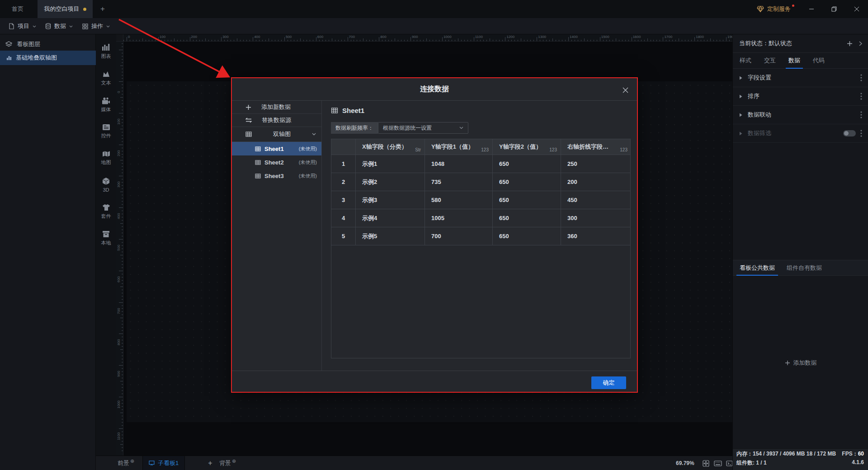 The image size is (868, 470). Describe the element at coordinates (106, 245) in the screenshot. I see `component-dock: 图表 文本 媒体 控件 地图 3D 套件 本地` at that location.